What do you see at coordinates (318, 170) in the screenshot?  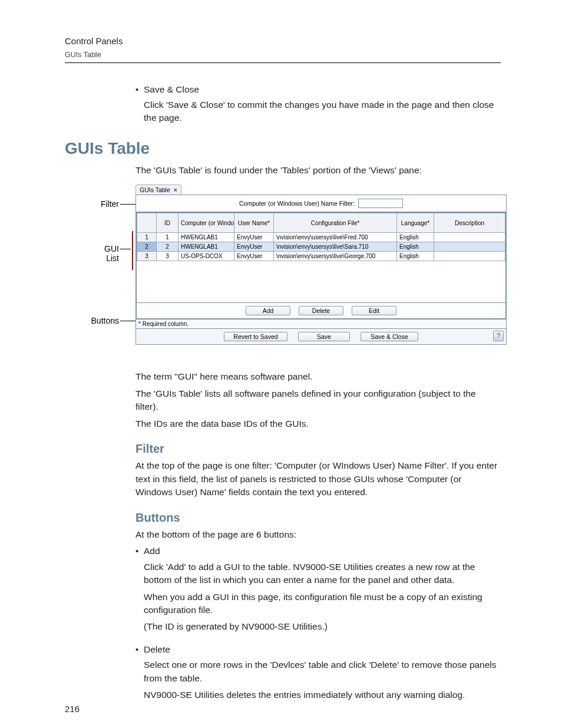 I see `intro-paragraph: The 'GUIs Table' is found under the 'Tab…` at bounding box center [318, 170].